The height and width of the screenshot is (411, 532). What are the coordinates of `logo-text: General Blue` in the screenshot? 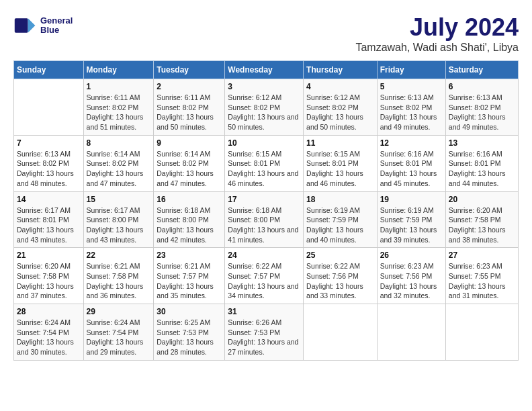 It's located at (56, 26).